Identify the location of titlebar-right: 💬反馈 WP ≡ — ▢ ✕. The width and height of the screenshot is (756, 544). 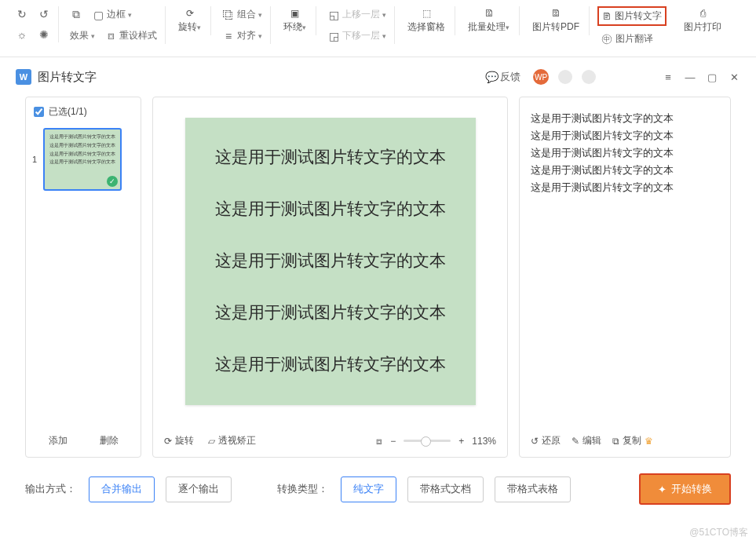
(611, 77).